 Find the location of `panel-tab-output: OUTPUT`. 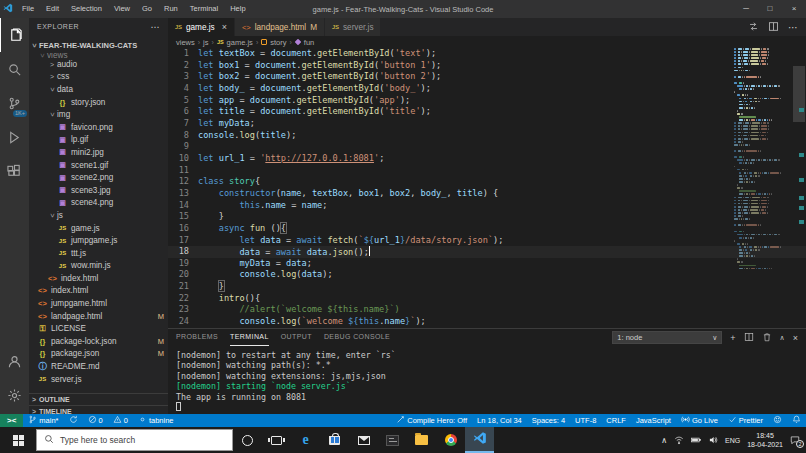

panel-tab-output: OUTPUT is located at coordinates (296, 338).